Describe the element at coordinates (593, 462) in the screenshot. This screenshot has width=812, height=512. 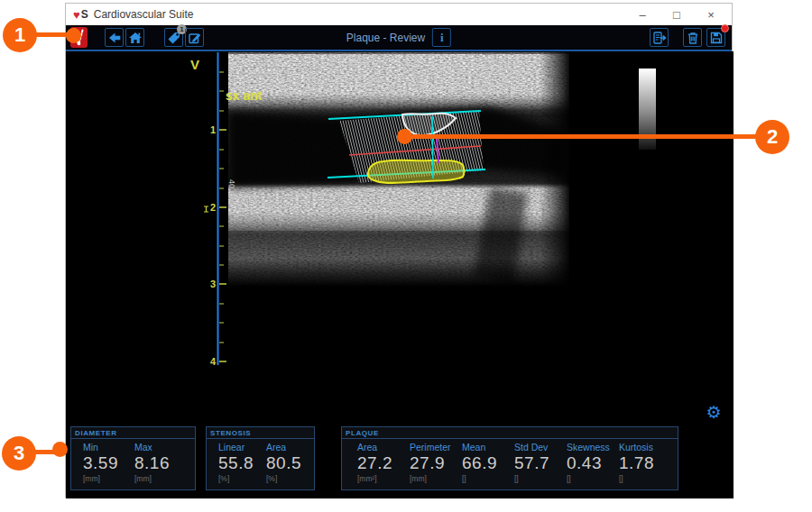
I see `metric-skewness: Skewness 0.43 []` at that location.